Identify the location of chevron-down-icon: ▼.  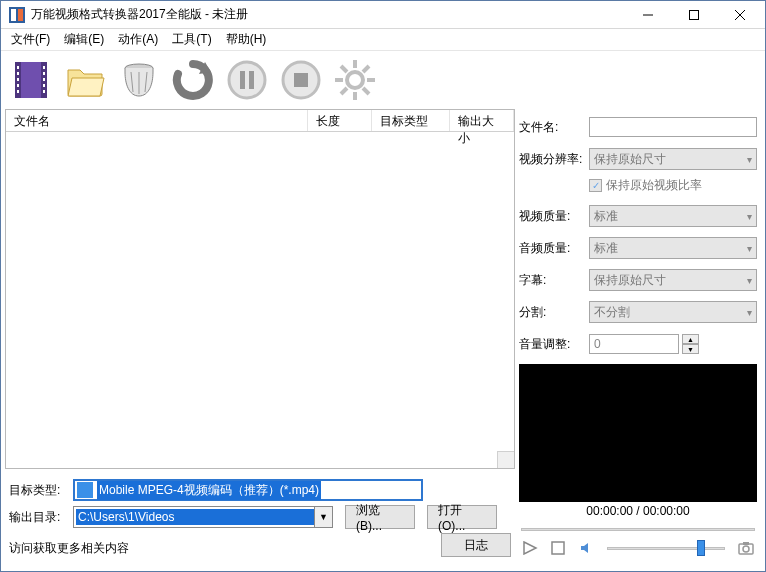
(323, 517).